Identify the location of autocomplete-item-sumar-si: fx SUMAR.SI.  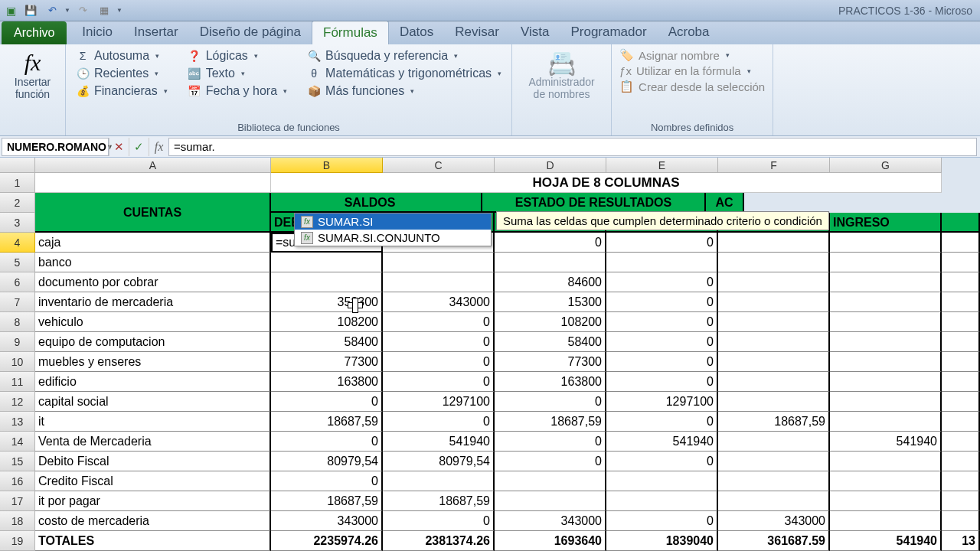
(393, 222).